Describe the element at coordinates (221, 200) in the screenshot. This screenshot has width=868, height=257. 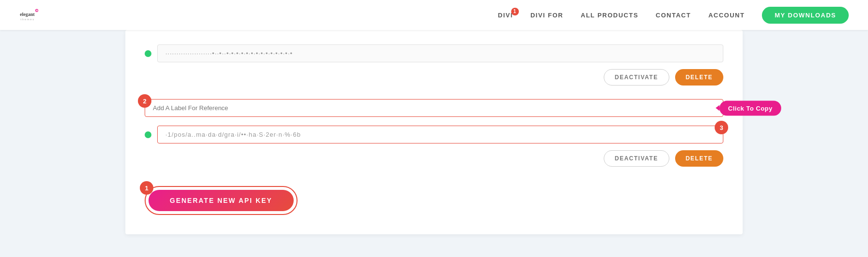
I see `generate-api-key-button: GENERATE NEW API KEY` at that location.